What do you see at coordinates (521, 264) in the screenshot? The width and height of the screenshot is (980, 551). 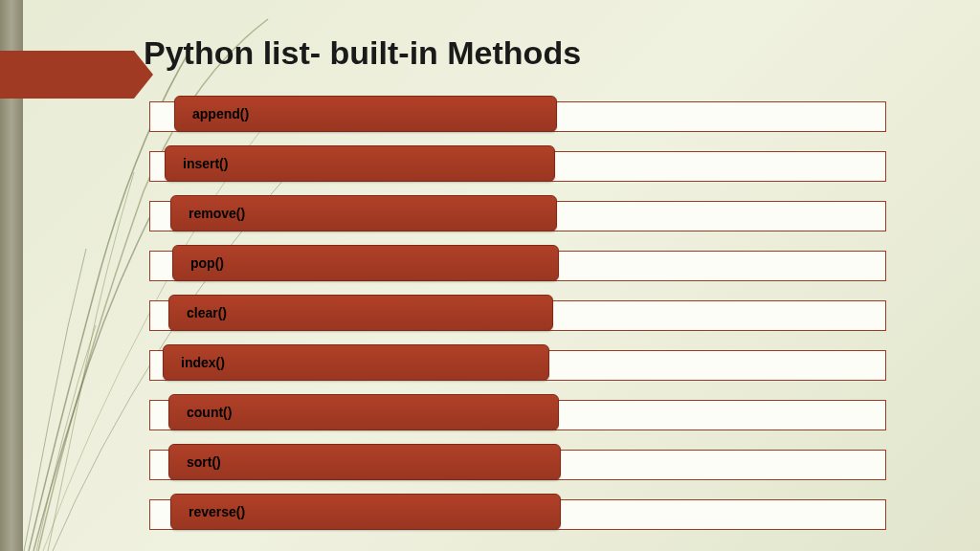 I see `method-row: pop()` at bounding box center [521, 264].